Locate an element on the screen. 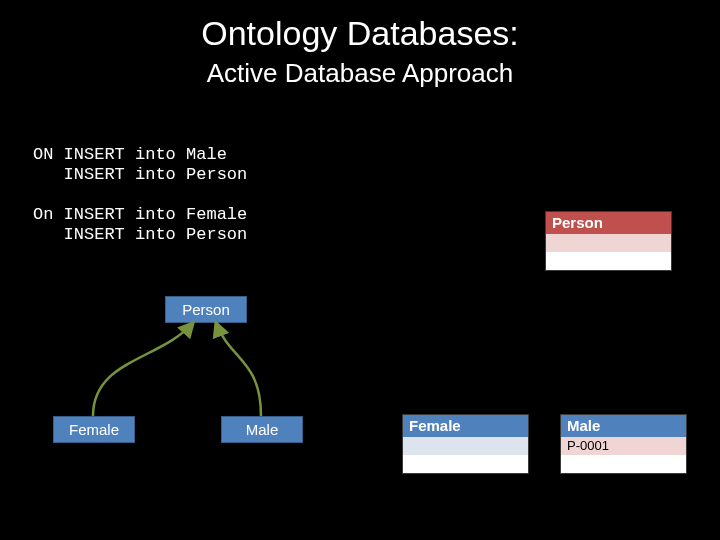  table-male: Male P-0001 is located at coordinates (624, 444).